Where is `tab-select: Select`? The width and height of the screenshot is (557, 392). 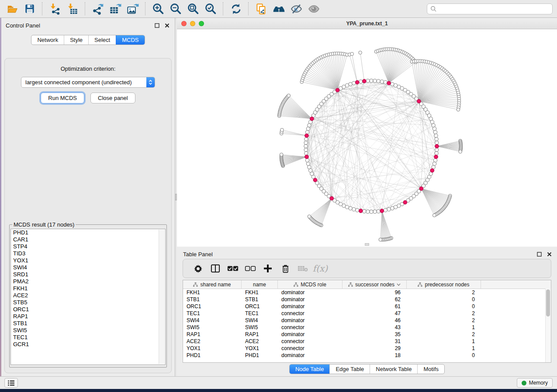 tab-select: Select is located at coordinates (102, 40).